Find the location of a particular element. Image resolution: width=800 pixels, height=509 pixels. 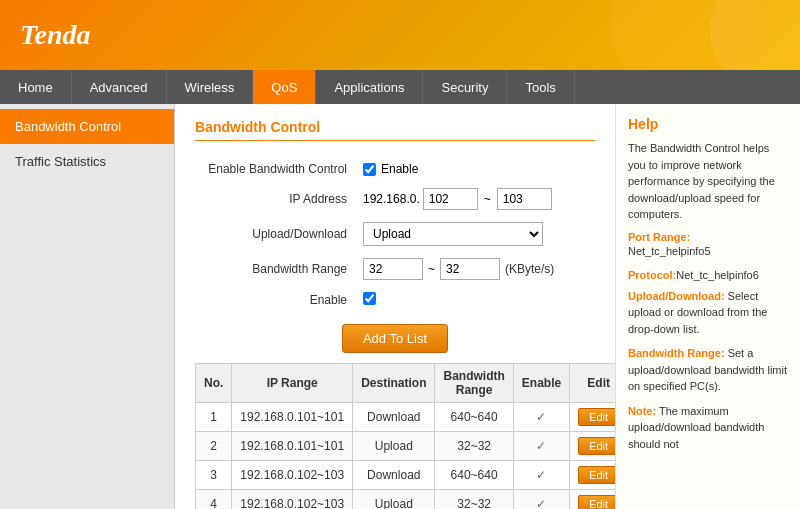

col-destination: Destination is located at coordinates (394, 384).